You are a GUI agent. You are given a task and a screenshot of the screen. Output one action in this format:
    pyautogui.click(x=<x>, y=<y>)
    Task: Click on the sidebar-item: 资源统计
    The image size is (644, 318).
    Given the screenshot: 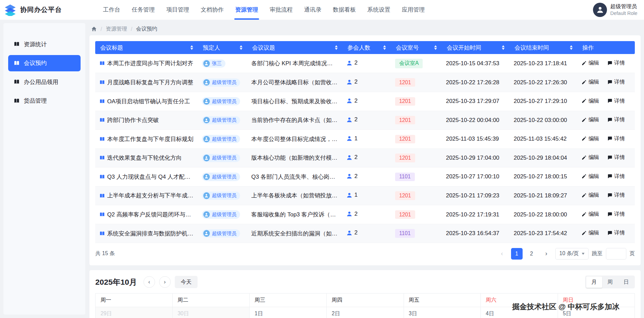 What is the action you would take?
    pyautogui.click(x=44, y=44)
    